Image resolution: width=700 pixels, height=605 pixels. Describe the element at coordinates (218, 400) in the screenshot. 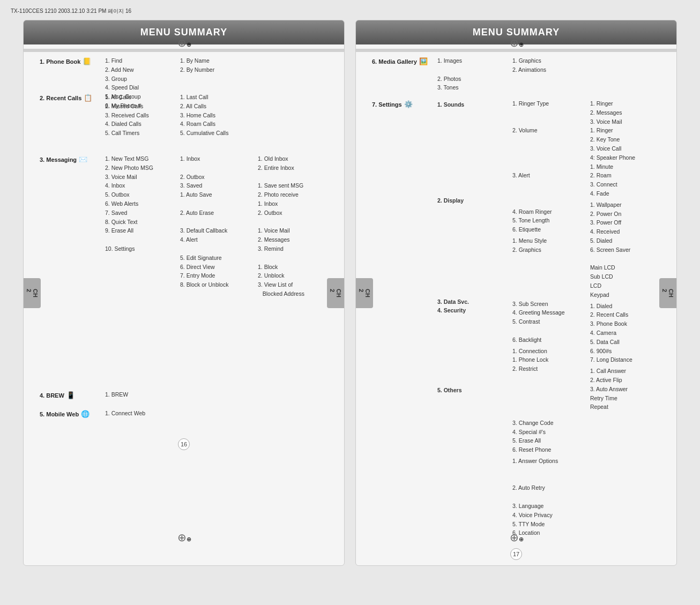

I see `brew-col3` at that location.